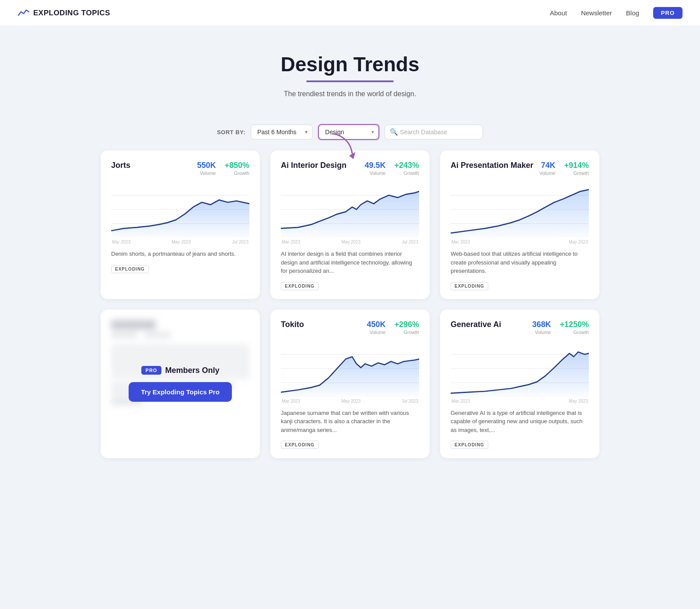 The height and width of the screenshot is (609, 700). What do you see at coordinates (206, 168) in the screenshot?
I see `volume-metric: 550K Volume` at bounding box center [206, 168].